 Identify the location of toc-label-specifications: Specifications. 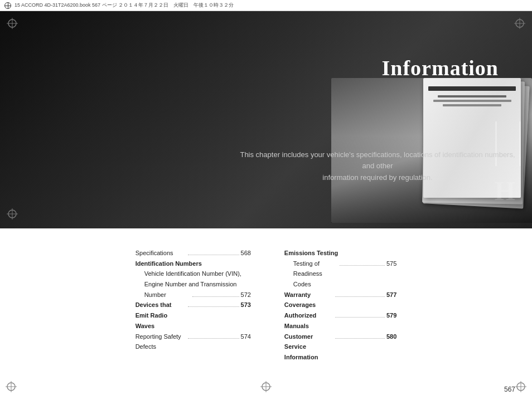
(161, 253).